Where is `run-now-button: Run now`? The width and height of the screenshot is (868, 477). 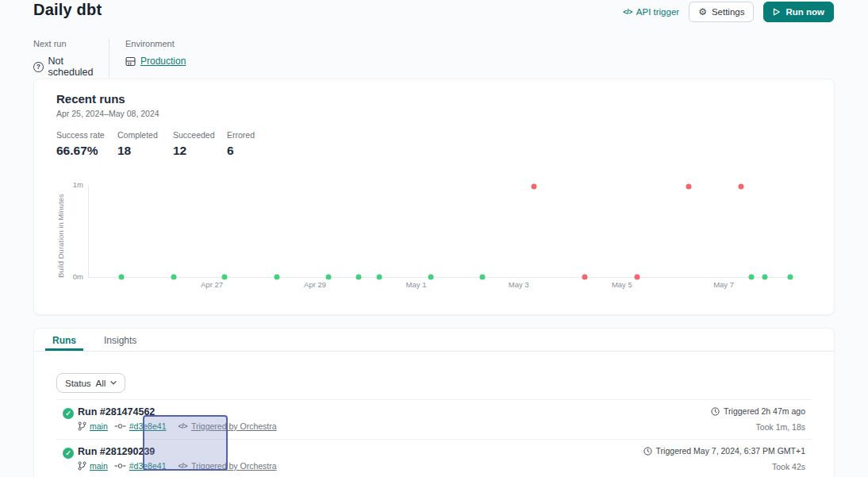 run-now-button: Run now is located at coordinates (798, 12).